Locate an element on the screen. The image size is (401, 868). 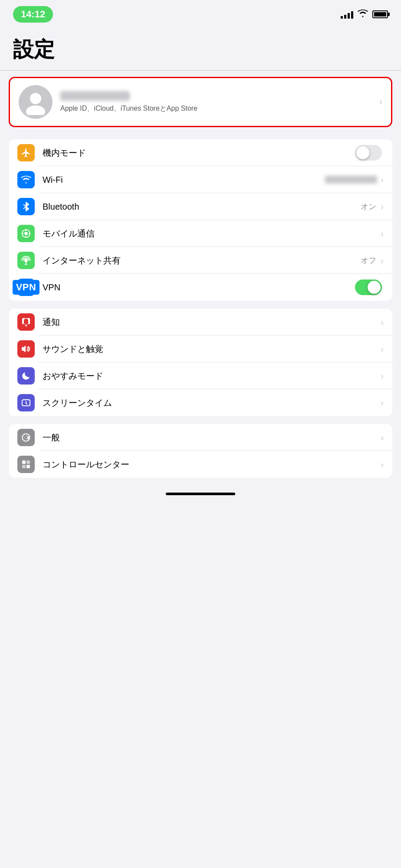
notifications-icon-wrap is located at coordinates (26, 322).